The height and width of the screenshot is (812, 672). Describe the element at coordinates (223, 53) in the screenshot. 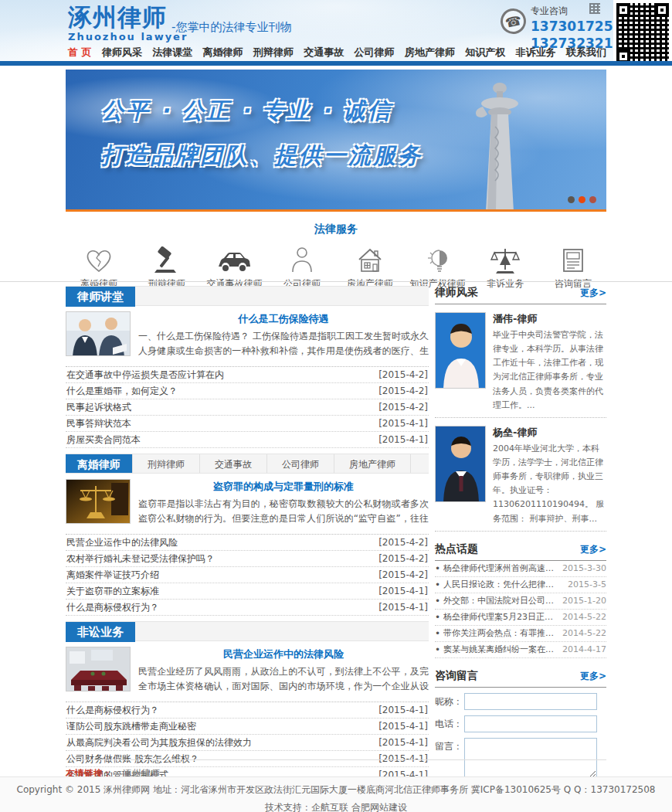

I see `nav-item-divorce: 离婚律师` at that location.